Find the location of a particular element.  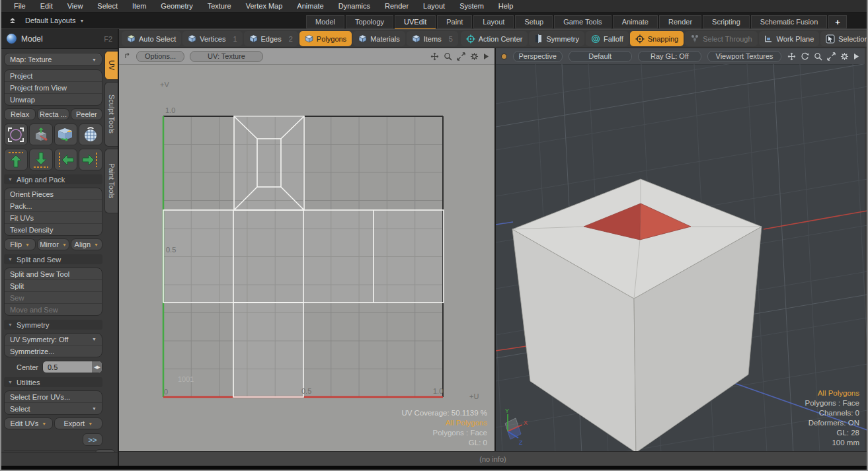

texel-density-button: Texel Density is located at coordinates (53, 230).